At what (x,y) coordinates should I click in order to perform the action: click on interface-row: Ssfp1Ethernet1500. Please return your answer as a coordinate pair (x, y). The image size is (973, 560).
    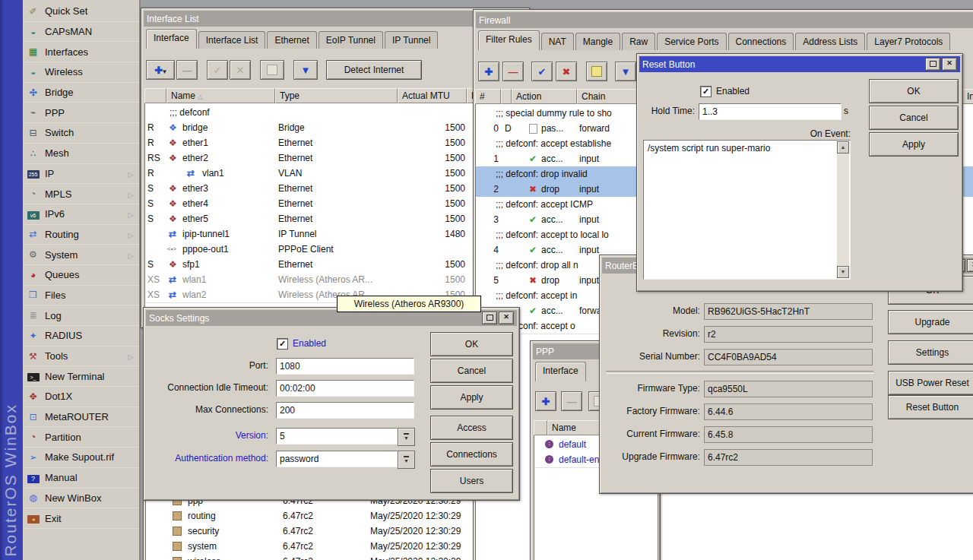
    Looking at the image, I should click on (334, 264).